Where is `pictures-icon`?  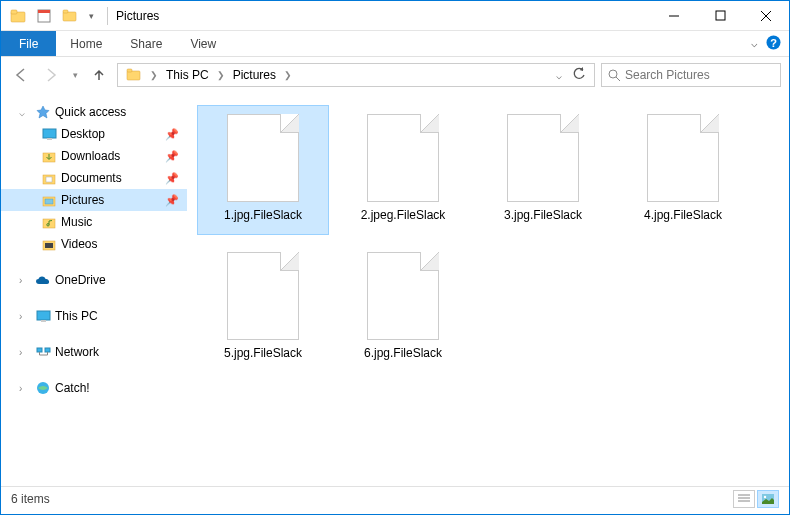
pictures-icon is located at coordinates (49, 200).